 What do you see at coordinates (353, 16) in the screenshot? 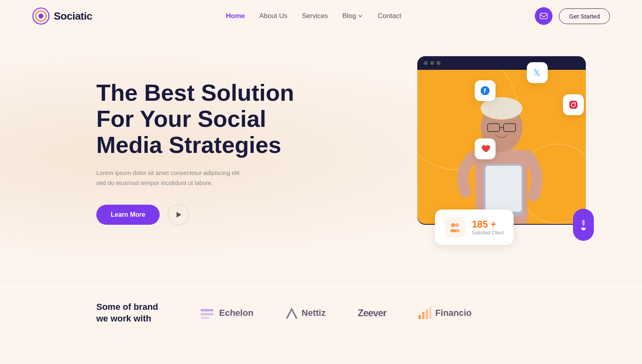
I see `nav-item-blog: Blog` at bounding box center [353, 16].